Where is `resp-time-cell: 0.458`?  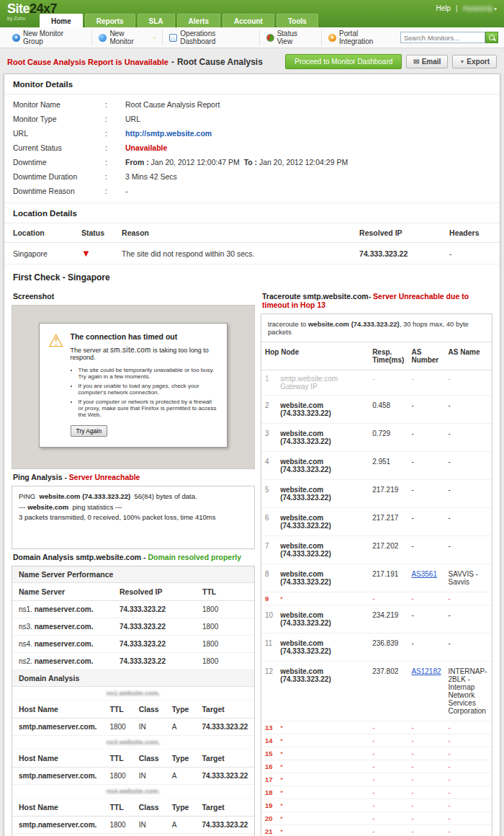
resp-time-cell: 0.458 is located at coordinates (388, 409).